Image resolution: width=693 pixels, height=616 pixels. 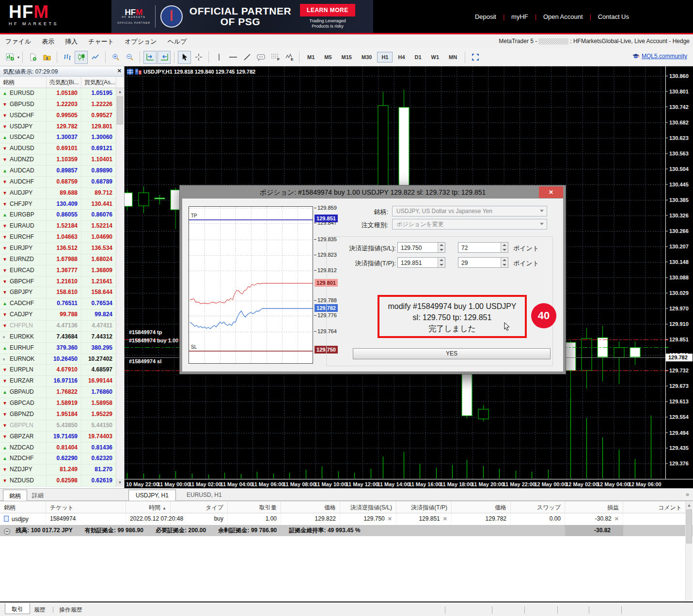 What do you see at coordinates (58, 349) in the screenshot?
I see `market-watch-row-EURHUF: ▲EURHUF379.360380.295` at bounding box center [58, 349].